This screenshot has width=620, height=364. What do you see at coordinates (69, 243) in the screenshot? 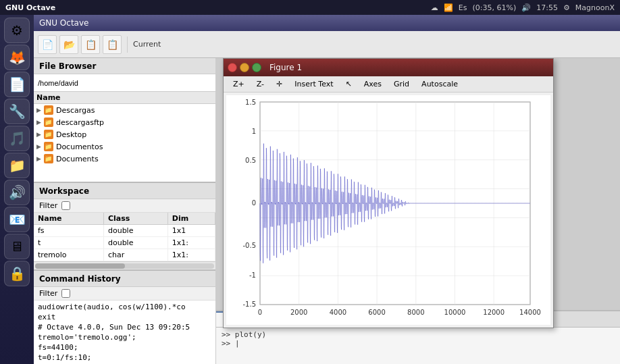
I see `var-name: t` at bounding box center [69, 243].